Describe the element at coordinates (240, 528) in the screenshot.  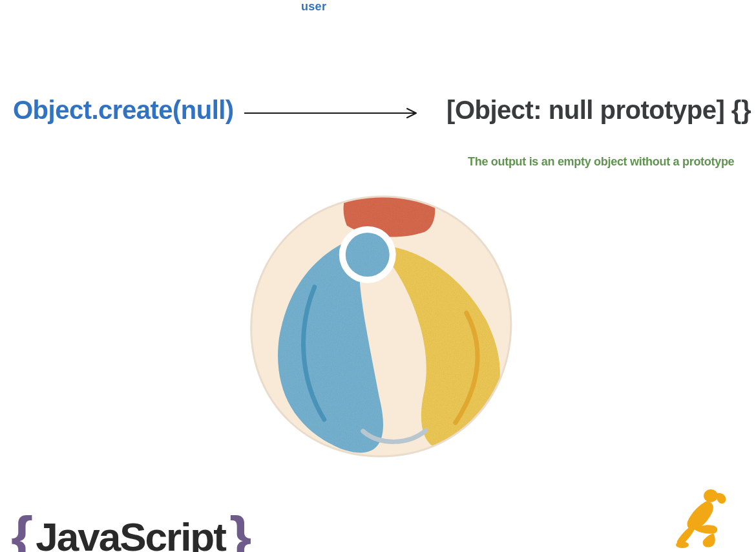
I see `brace-close: }` at that location.